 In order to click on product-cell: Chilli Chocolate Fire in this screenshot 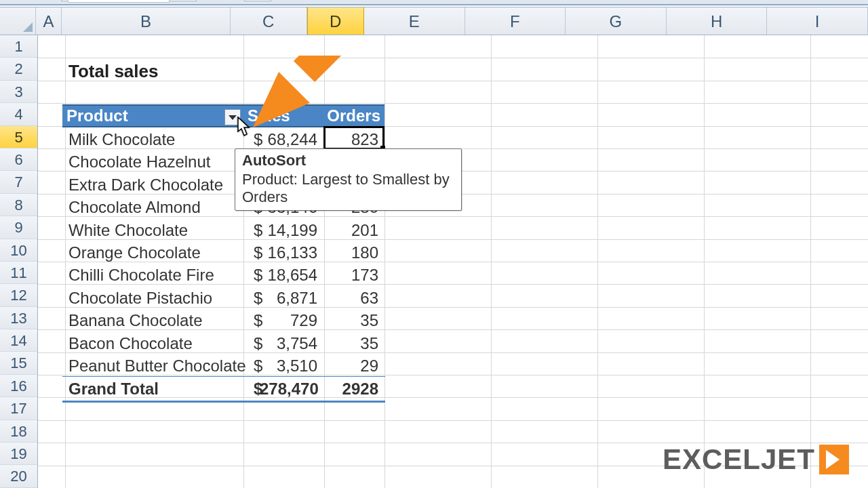, I will do `click(141, 275)`.